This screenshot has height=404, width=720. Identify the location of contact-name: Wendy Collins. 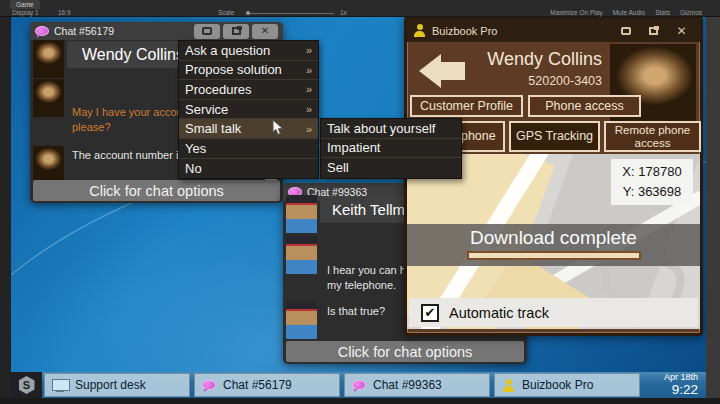
(544, 60).